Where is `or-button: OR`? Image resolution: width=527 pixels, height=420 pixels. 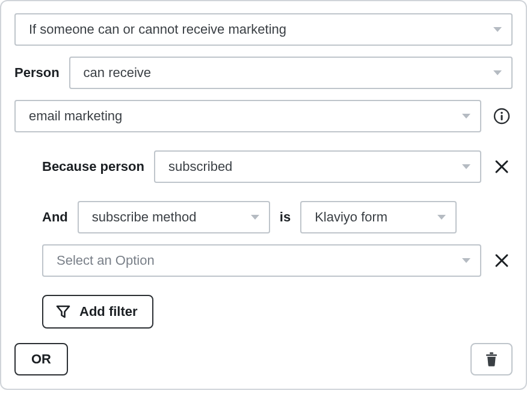 or-button: OR is located at coordinates (41, 359).